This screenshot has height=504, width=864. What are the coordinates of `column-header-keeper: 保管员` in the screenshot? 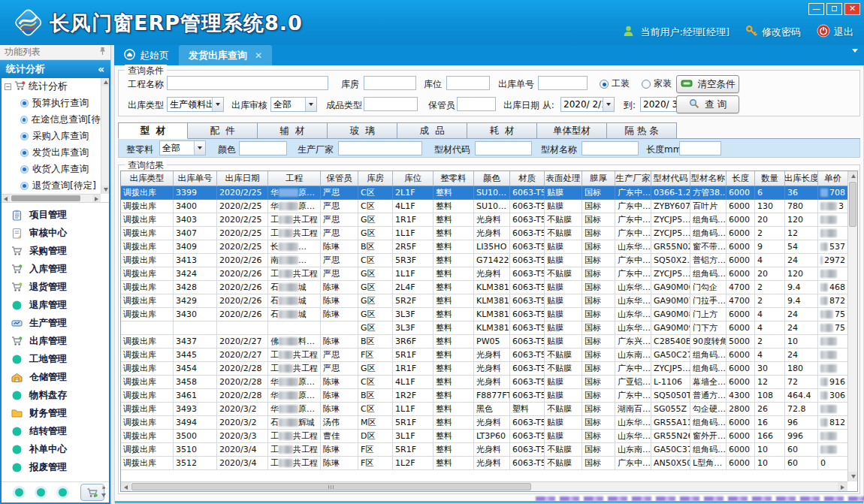 It's located at (340, 179).